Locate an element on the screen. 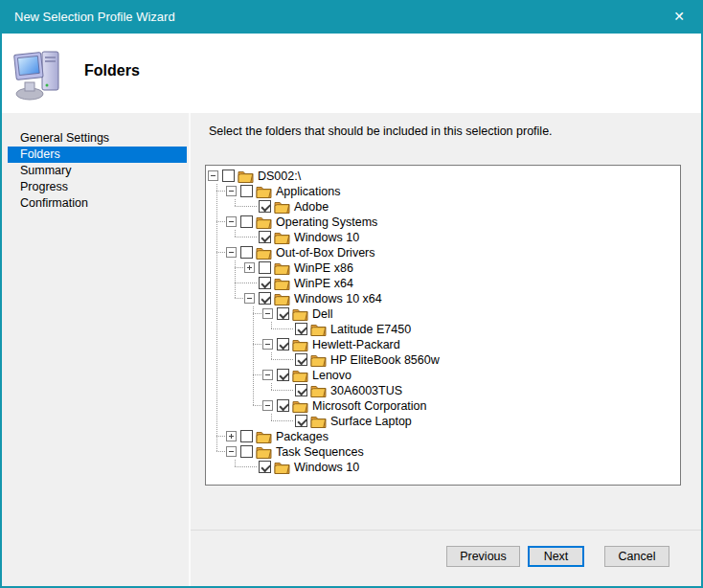 This screenshot has width=703, height=588. tree-item-winpe-x64: WinPE x64 is located at coordinates (444, 283).